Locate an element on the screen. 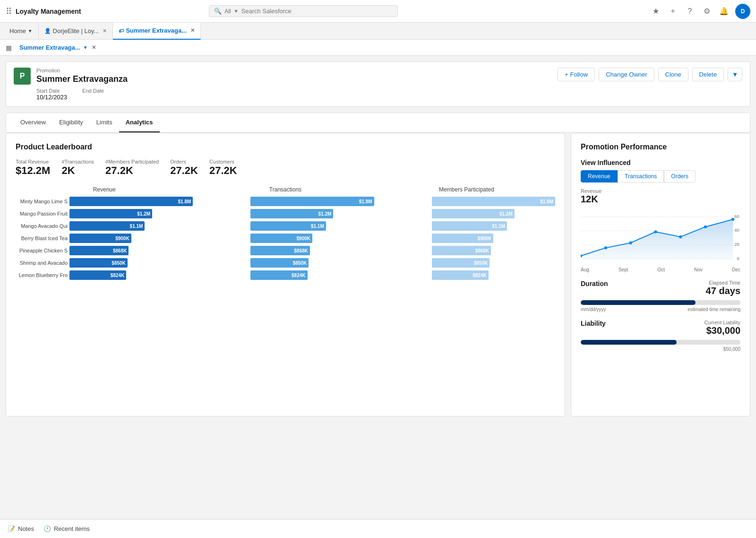 The width and height of the screenshot is (756, 538). record-type: Promotion is located at coordinates (82, 70).